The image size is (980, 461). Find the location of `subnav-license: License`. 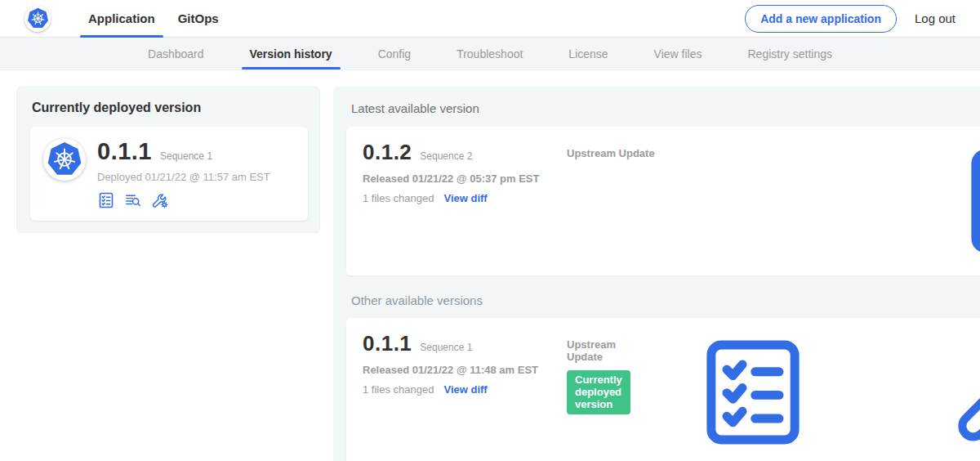

subnav-license: License is located at coordinates (588, 54).